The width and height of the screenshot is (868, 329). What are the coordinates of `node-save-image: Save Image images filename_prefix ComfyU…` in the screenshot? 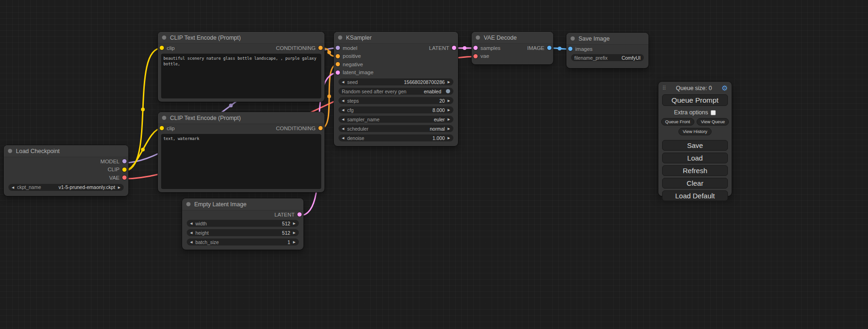 It's located at (607, 50).